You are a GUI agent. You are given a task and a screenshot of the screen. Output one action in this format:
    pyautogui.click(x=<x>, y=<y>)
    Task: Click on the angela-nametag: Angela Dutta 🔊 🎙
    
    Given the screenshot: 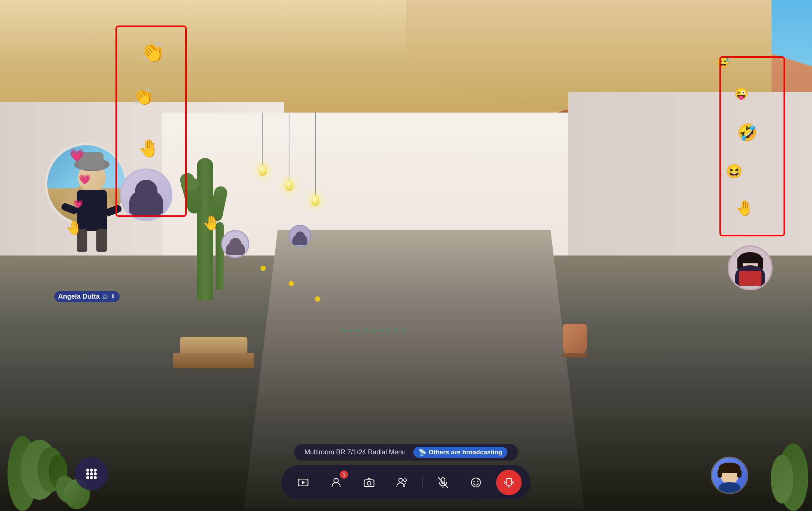 What is the action you would take?
    pyautogui.click(x=87, y=296)
    